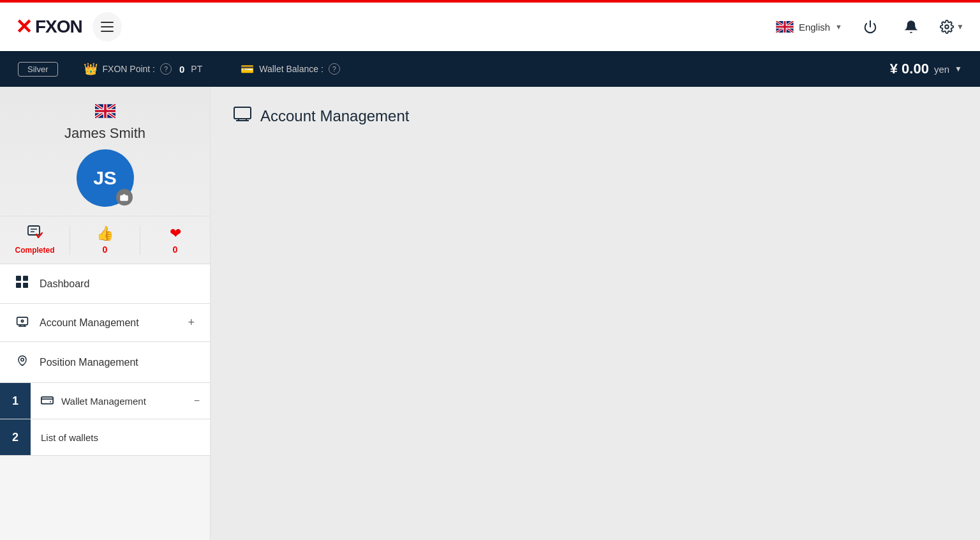  Describe the element at coordinates (124, 197) in the screenshot. I see `avatar-camera-button` at that location.